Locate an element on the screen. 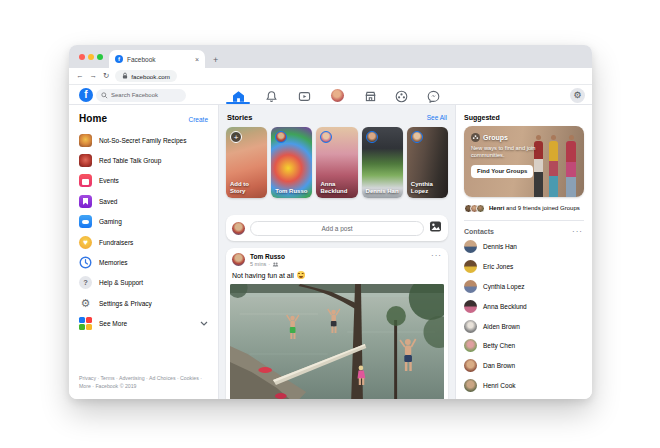 This screenshot has height=448, width=660. page-title: Home is located at coordinates (93, 118).